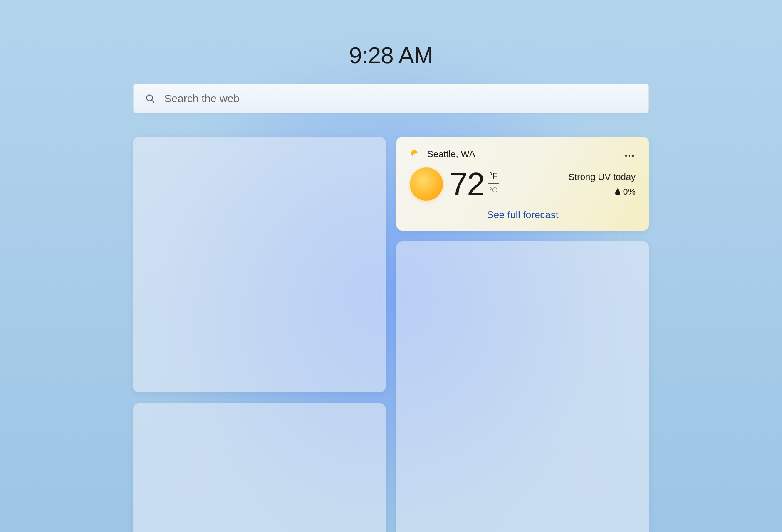  Describe the element at coordinates (391, 55) in the screenshot. I see `clock-time: 9:28 AM` at that location.